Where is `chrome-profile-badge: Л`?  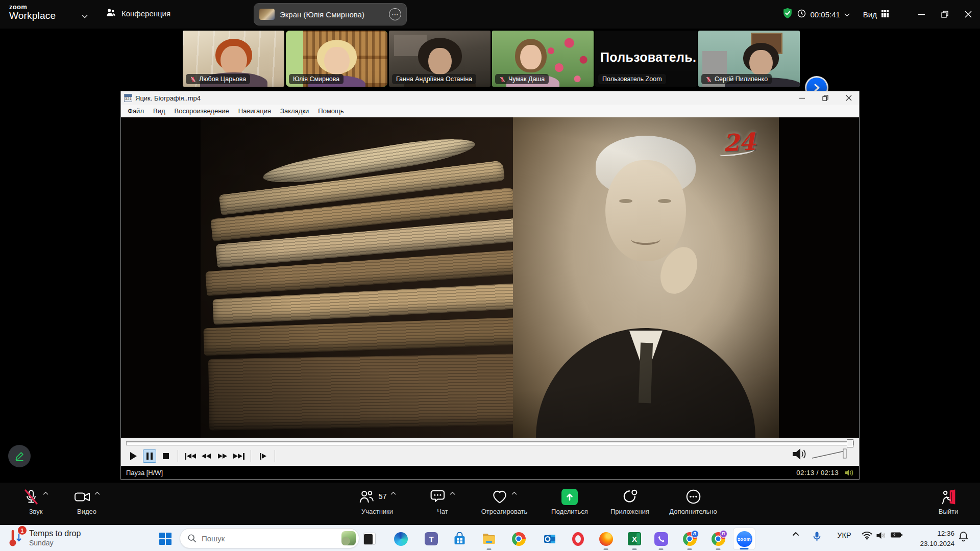
chrome-profile-badge: Л is located at coordinates (724, 534).